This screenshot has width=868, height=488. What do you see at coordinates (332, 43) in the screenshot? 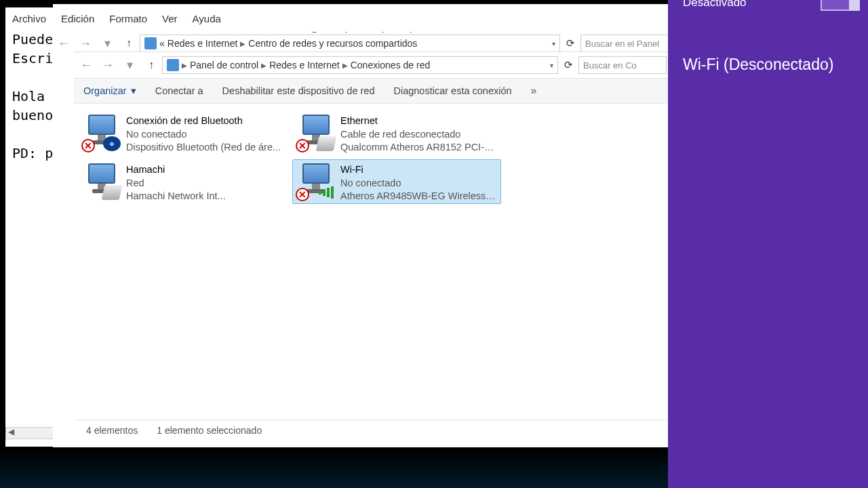
I see `crumb: Centro de redes y recursos compartidos` at bounding box center [332, 43].